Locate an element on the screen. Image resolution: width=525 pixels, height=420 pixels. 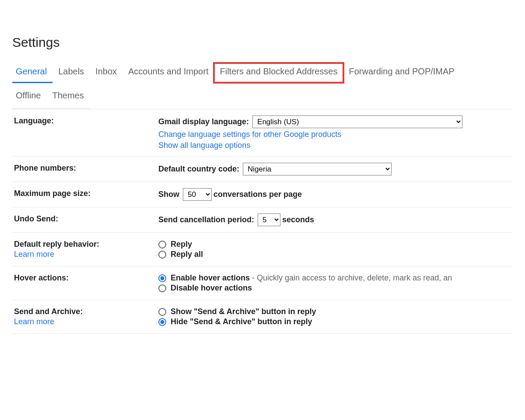
label-language: Language: is located at coordinates (86, 121).